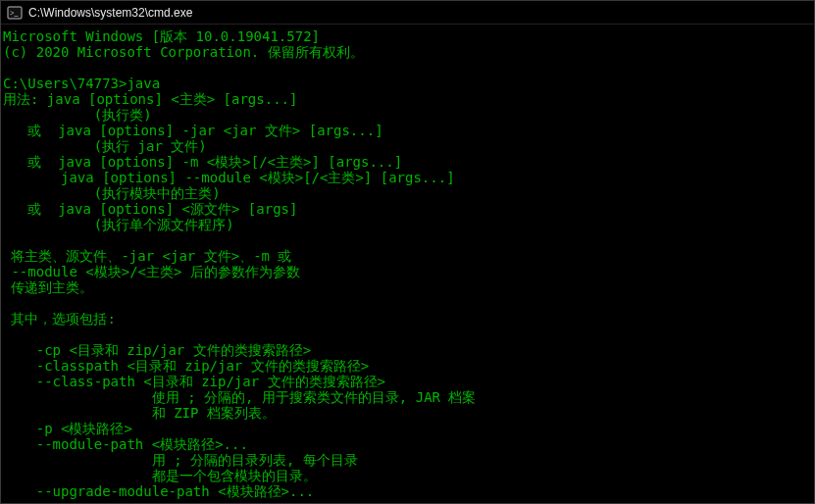 This screenshot has height=504, width=815. I want to click on terminal-line: C:\Users\74773>java, so click(408, 83).